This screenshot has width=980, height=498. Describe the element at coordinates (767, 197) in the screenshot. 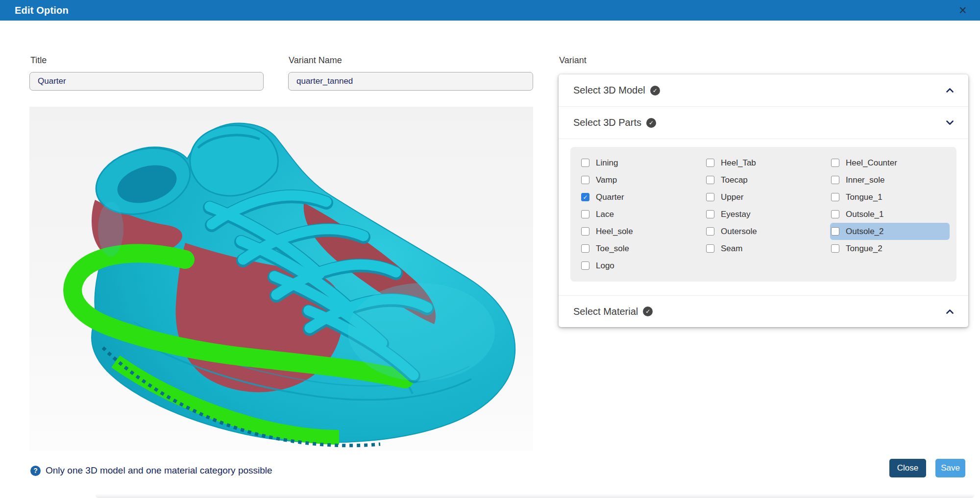

I see `part-option-upper: Upper` at that location.